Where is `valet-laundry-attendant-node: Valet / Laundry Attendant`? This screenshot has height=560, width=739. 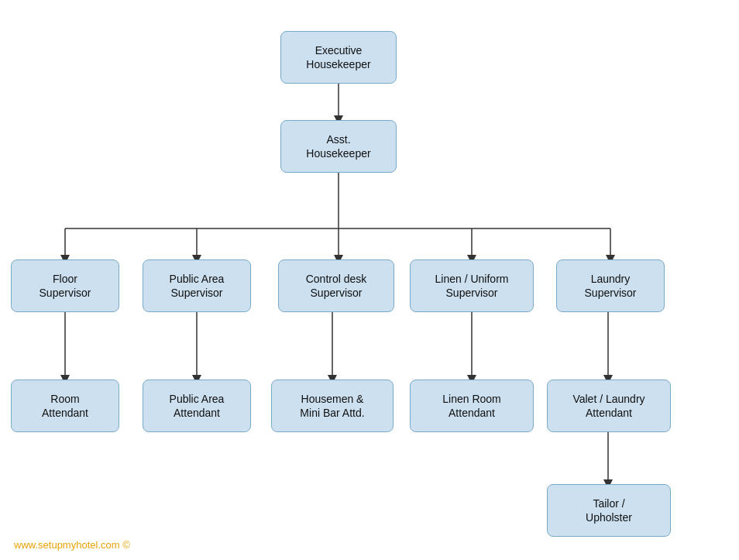
valet-laundry-attendant-node: Valet / Laundry Attendant is located at coordinates (609, 406).